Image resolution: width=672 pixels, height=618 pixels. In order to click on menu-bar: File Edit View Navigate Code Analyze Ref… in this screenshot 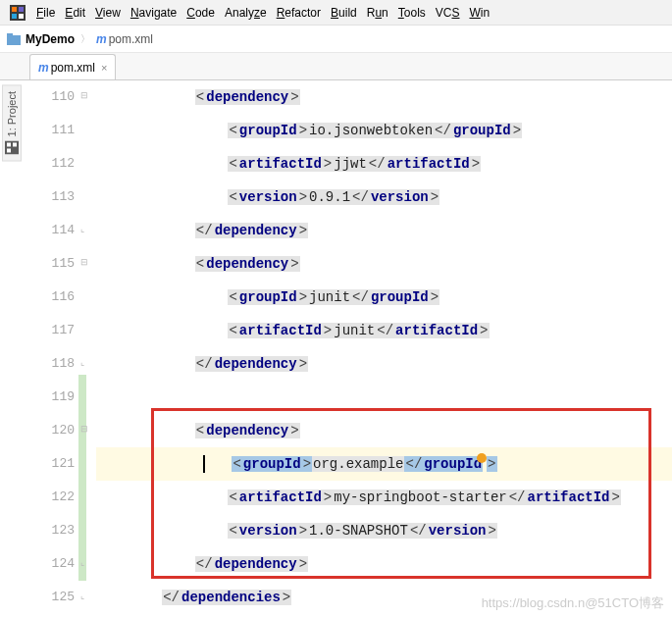, I will do `click(336, 13)`.